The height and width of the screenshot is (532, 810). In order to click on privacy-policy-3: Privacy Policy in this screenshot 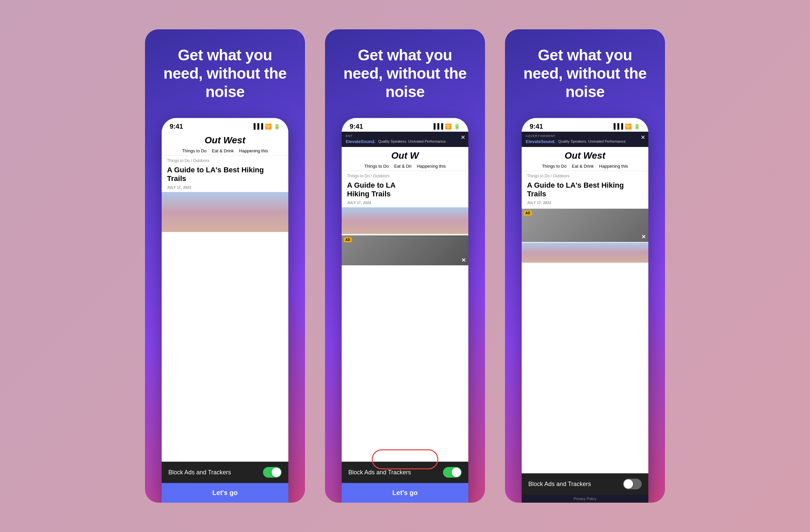, I will do `click(585, 499)`.